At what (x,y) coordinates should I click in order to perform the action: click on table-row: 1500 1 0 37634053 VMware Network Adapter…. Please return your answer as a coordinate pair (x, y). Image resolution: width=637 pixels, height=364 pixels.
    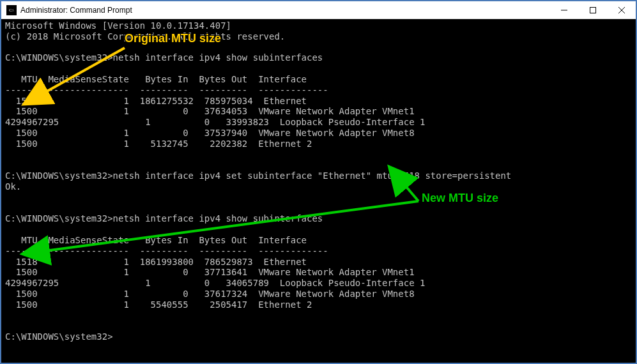
    Looking at the image, I should click on (210, 111).